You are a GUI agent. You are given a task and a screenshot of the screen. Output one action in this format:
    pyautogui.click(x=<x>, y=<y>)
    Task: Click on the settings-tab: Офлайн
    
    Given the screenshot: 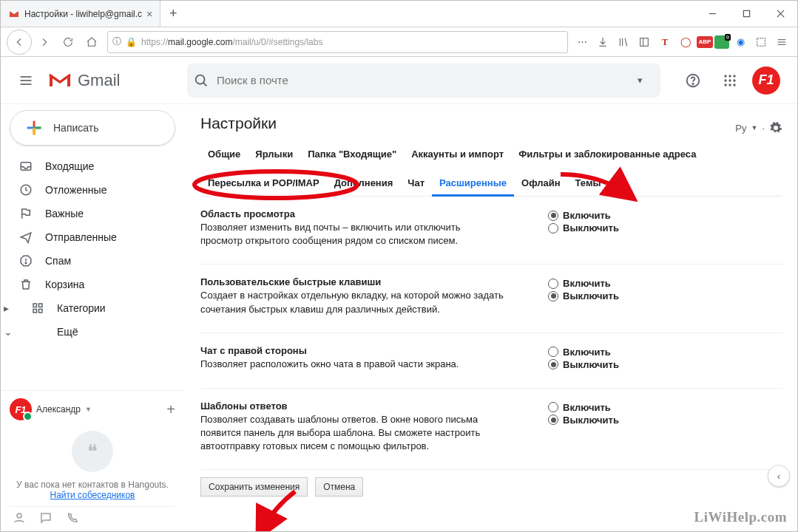 What is the action you would take?
    pyautogui.click(x=541, y=183)
    